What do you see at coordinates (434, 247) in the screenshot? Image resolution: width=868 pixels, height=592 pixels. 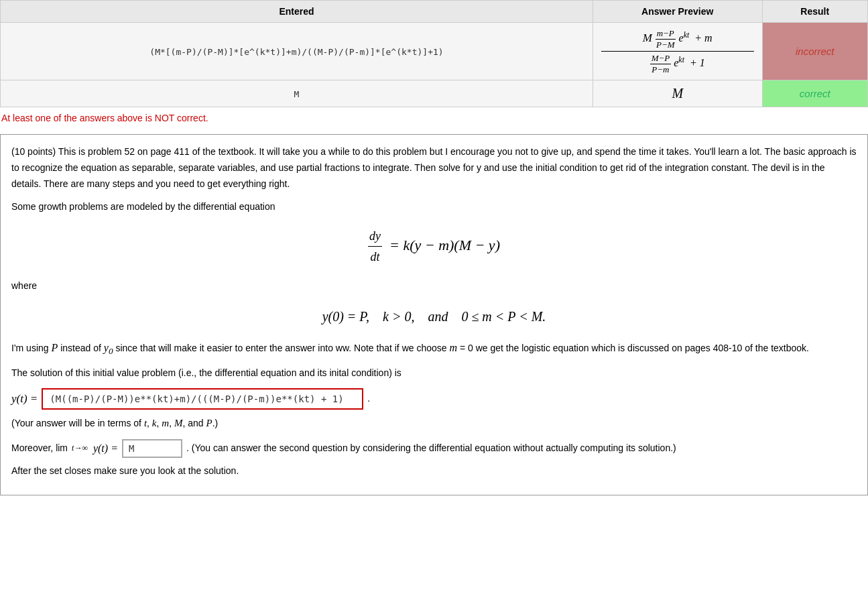 I see `differential-equation: dy dt = k(y − m)(M − y)` at bounding box center [434, 247].